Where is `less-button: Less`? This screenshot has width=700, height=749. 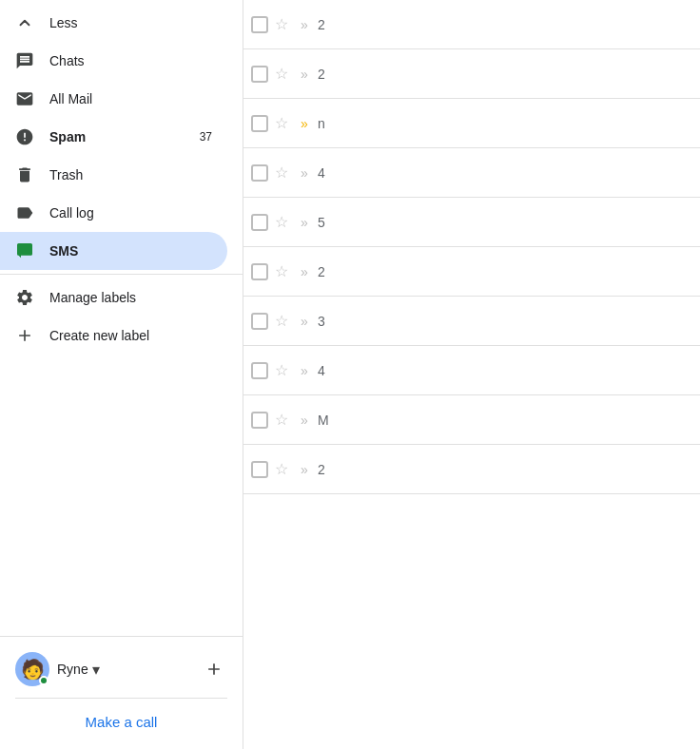 less-button: Less is located at coordinates (114, 23).